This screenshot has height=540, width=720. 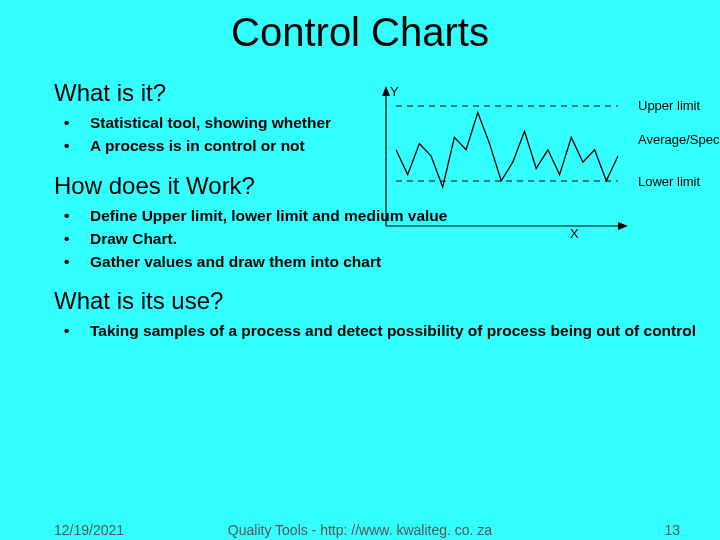 I want to click on footer-source: Quality Tools - http: //www. kwaliteg. c…, so click(x=360, y=530).